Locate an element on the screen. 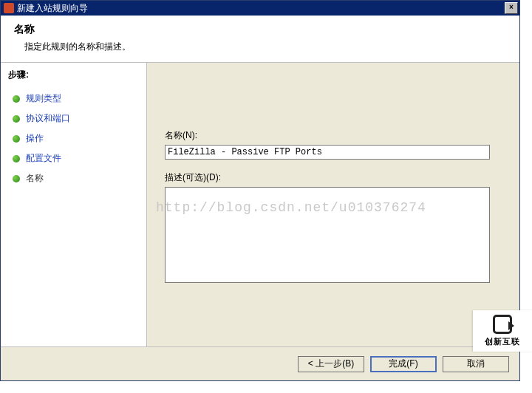  step-profile: 配置文件 is located at coordinates (74, 158).